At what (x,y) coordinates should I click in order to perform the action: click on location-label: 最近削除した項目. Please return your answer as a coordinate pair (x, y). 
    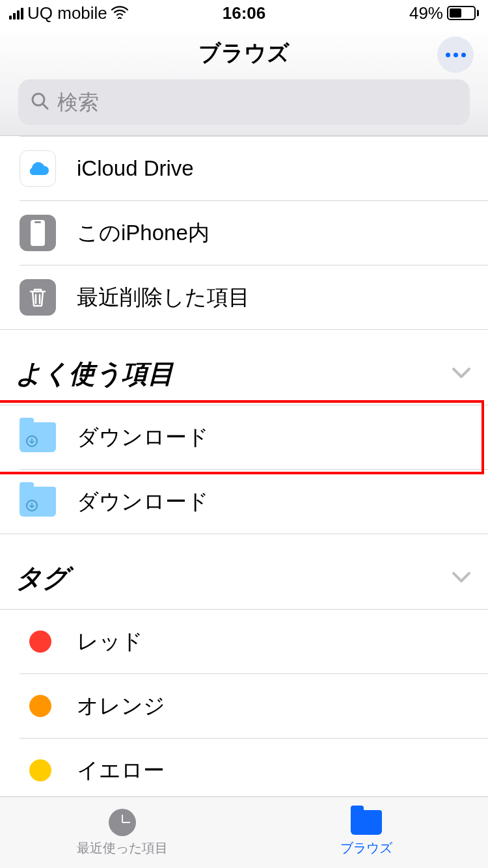
    Looking at the image, I should click on (163, 298).